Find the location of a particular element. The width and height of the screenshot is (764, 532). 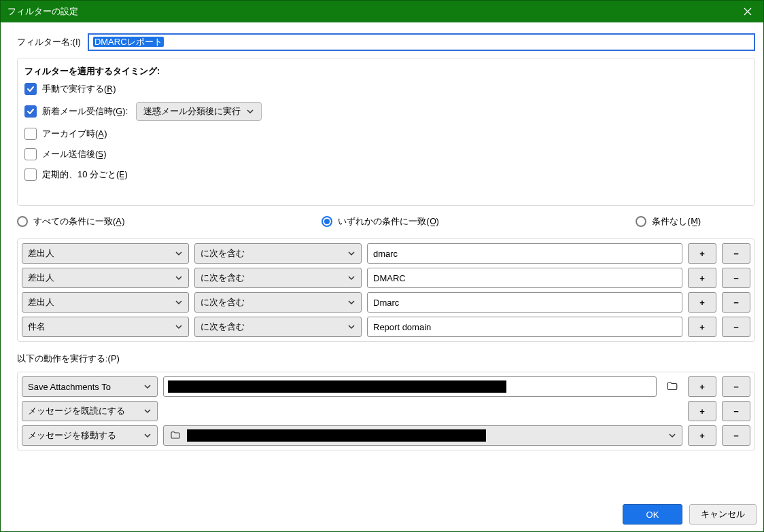

titlebar: フィルターの設定 is located at coordinates (382, 12).